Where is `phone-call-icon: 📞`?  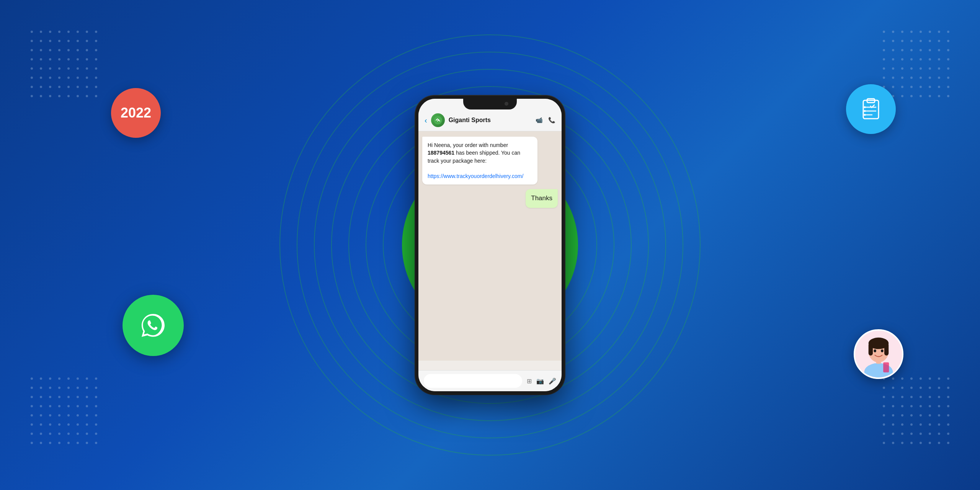
phone-call-icon: 📞 is located at coordinates (552, 120).